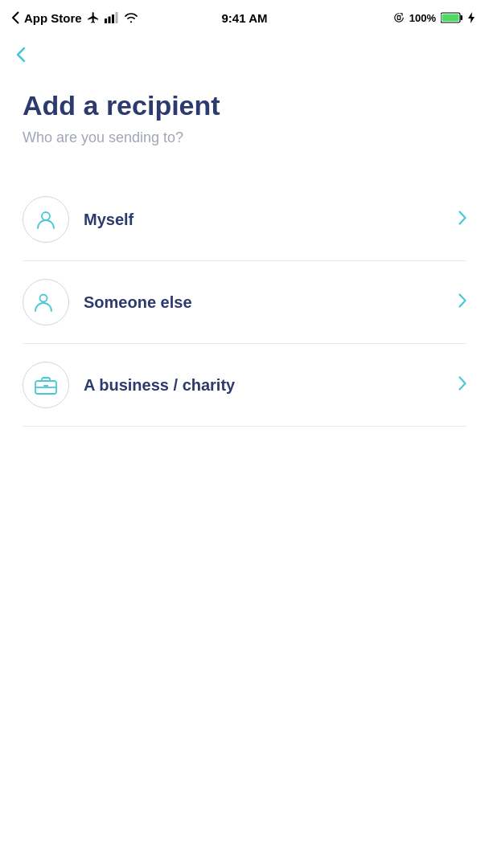  Describe the element at coordinates (244, 138) in the screenshot. I see `page-subtitle: Who are you sending to?` at that location.